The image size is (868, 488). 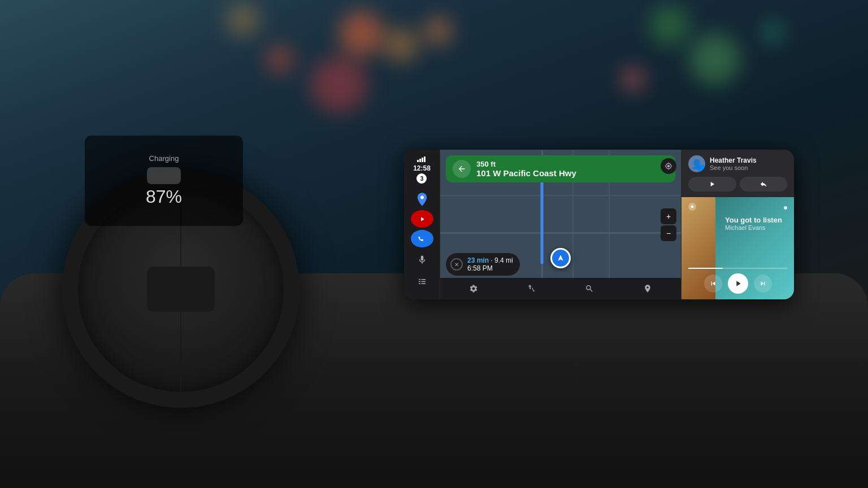 What do you see at coordinates (756, 228) in the screenshot?
I see `music-artist: Michael Evans` at bounding box center [756, 228].